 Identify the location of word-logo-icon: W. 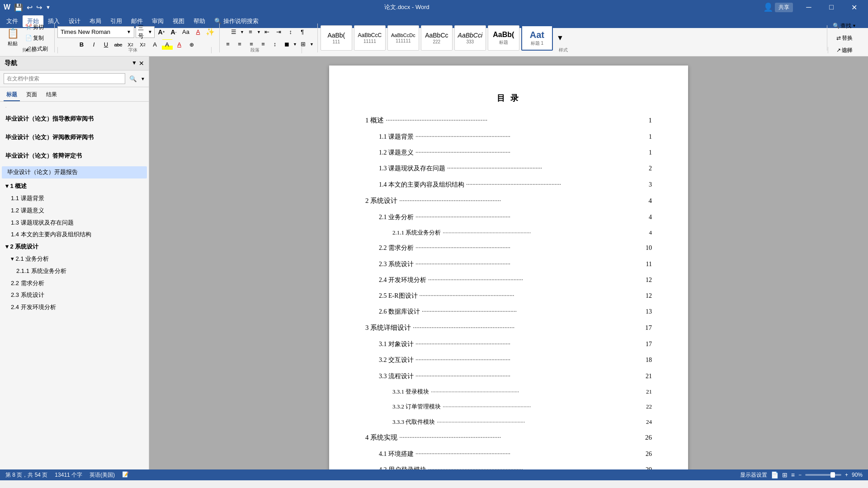
(7, 7).